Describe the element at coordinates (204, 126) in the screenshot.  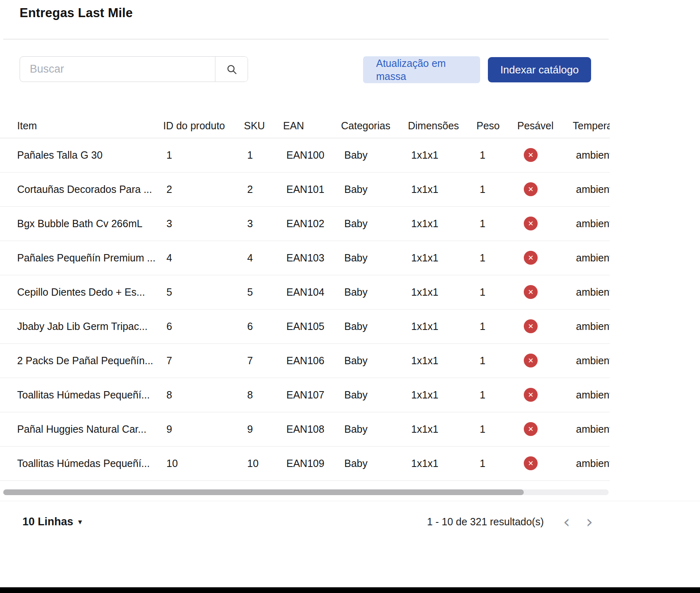
I see `column-header: ID do produto` at that location.